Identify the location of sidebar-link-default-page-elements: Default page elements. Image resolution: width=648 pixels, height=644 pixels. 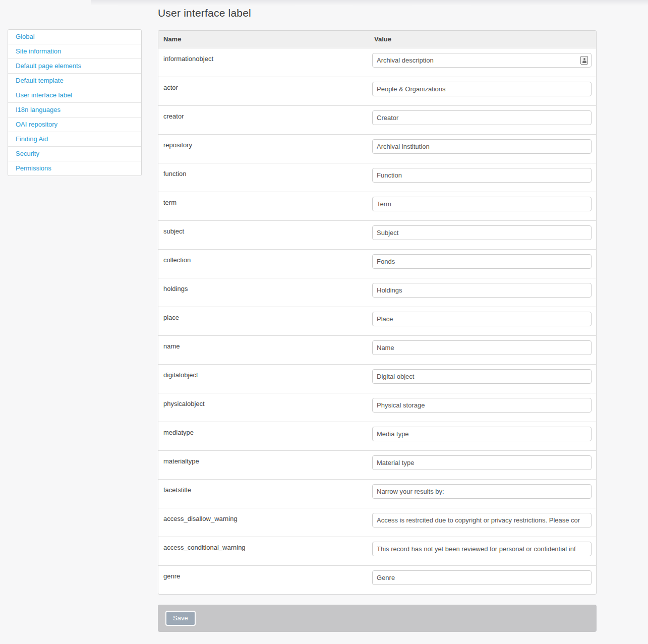
(75, 66).